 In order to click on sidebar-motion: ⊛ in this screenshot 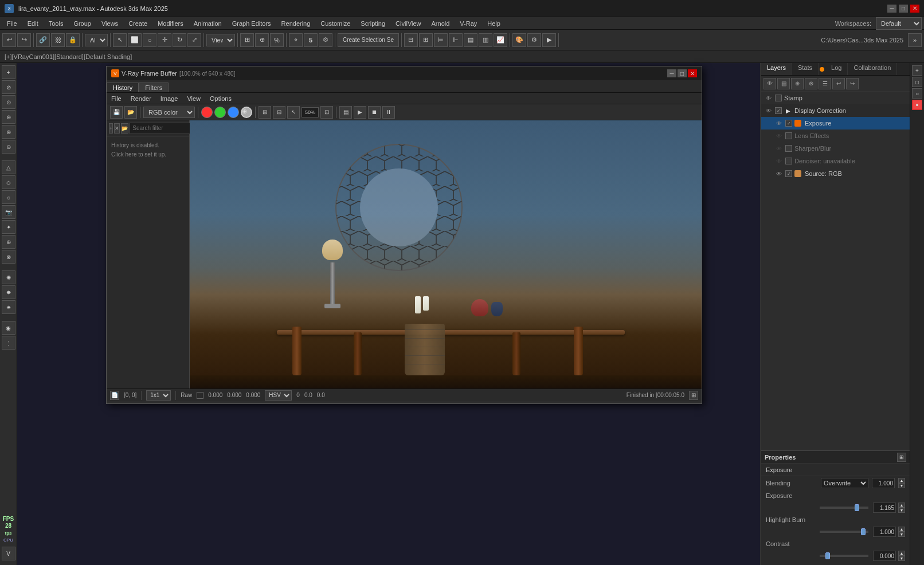, I will do `click(9, 117)`.